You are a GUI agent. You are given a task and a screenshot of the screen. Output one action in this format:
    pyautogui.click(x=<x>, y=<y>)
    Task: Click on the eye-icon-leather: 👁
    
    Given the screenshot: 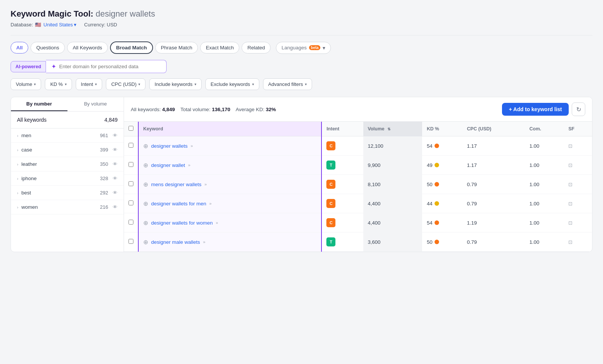 What is the action you would take?
    pyautogui.click(x=115, y=164)
    